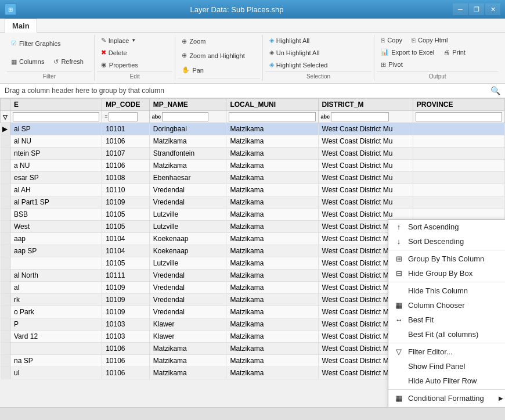 This screenshot has width=505, height=420. I want to click on tab-main: Main, so click(21, 26).